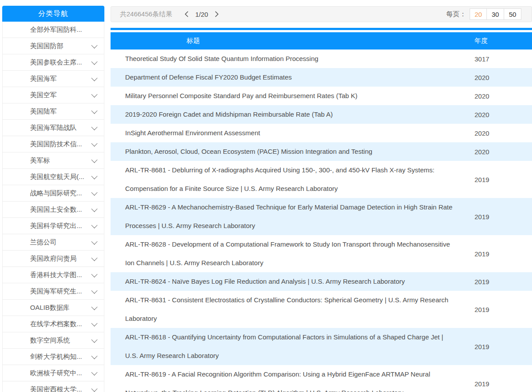  I want to click on results-toolbar: 共2466456条结果 1/20 每页： 203050, so click(321, 14).